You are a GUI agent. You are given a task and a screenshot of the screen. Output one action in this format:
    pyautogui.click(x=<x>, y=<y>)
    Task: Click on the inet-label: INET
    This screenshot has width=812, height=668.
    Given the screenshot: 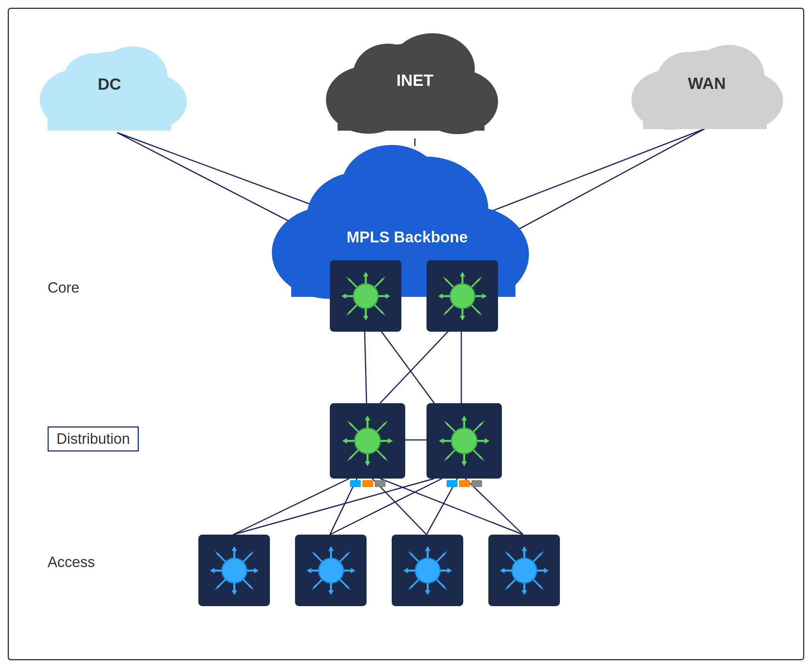 What is the action you would take?
    pyautogui.click(x=415, y=80)
    